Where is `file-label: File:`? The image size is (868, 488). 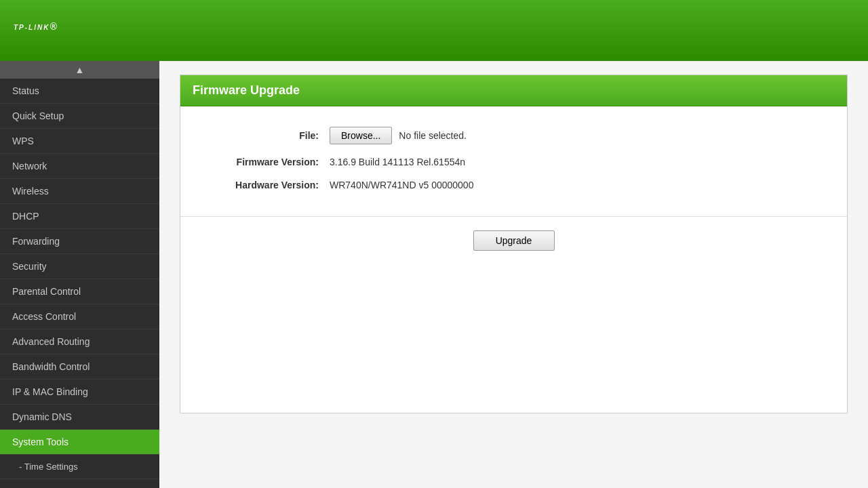 file-label: File: is located at coordinates (262, 136).